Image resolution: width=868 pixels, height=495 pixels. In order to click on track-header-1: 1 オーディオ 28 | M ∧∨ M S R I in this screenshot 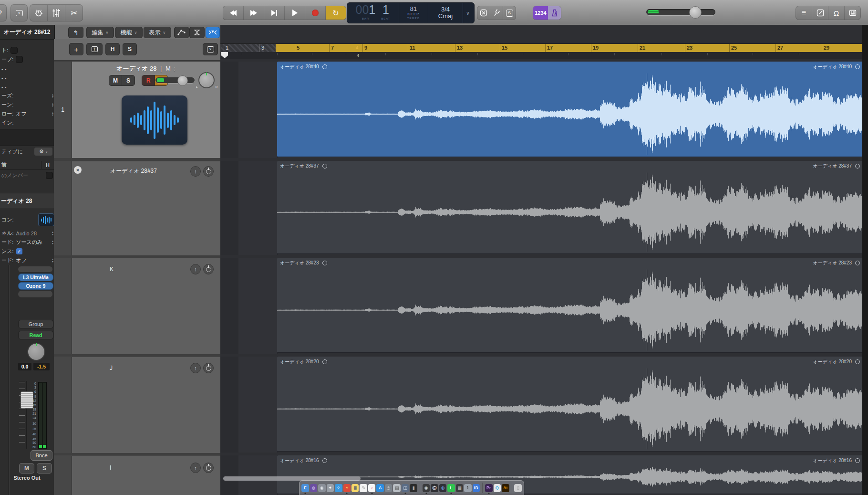, I will do `click(137, 110)`.